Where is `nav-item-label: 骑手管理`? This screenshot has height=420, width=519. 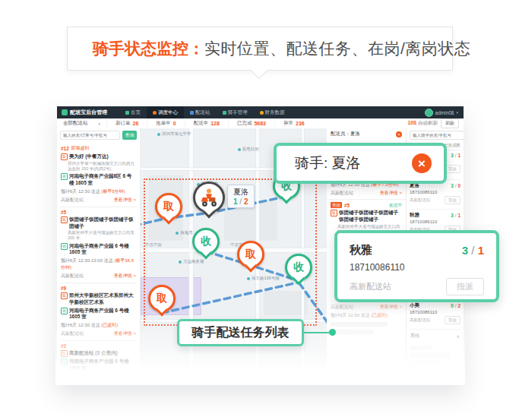 nav-item-label: 骑手管理 is located at coordinates (238, 112).